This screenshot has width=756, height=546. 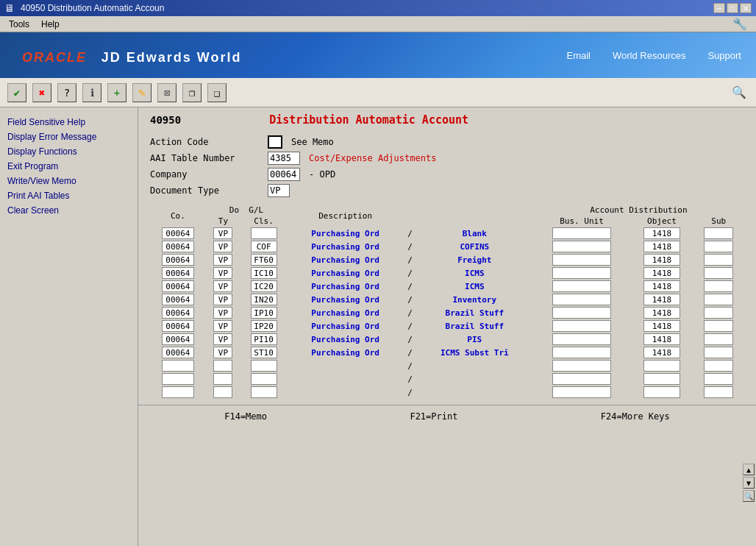 I want to click on oracle-logo: ORACLE JD Edwards World, so click(x=128, y=55).